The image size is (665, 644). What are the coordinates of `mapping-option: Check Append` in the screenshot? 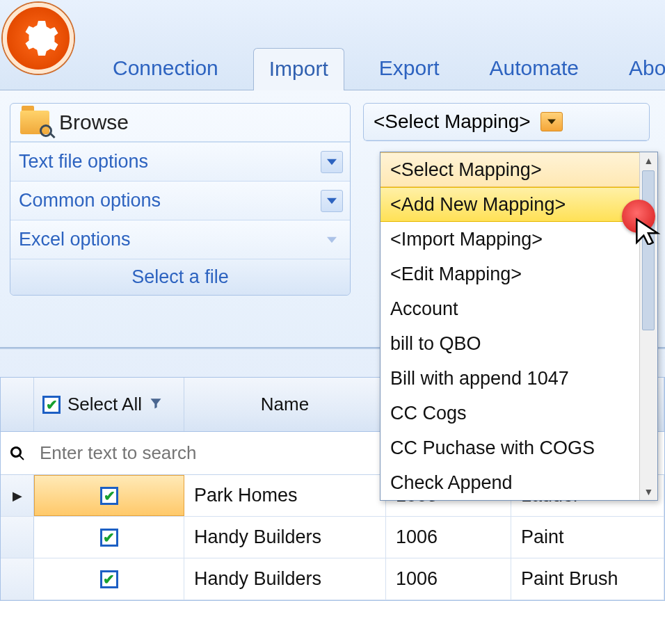 It's located at (510, 483).